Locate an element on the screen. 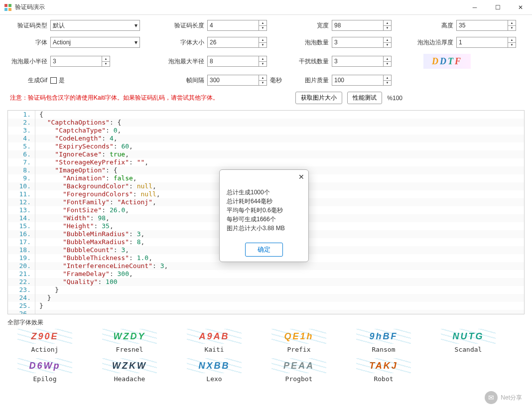 The image size is (532, 419). framedelay-input: 300 ▲▼ is located at coordinates (237, 80).